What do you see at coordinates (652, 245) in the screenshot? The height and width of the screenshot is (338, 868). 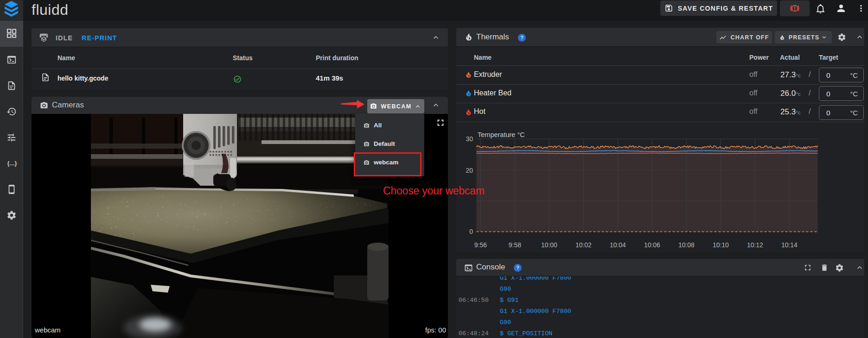 I see `svg-text: 10:06` at bounding box center [652, 245].